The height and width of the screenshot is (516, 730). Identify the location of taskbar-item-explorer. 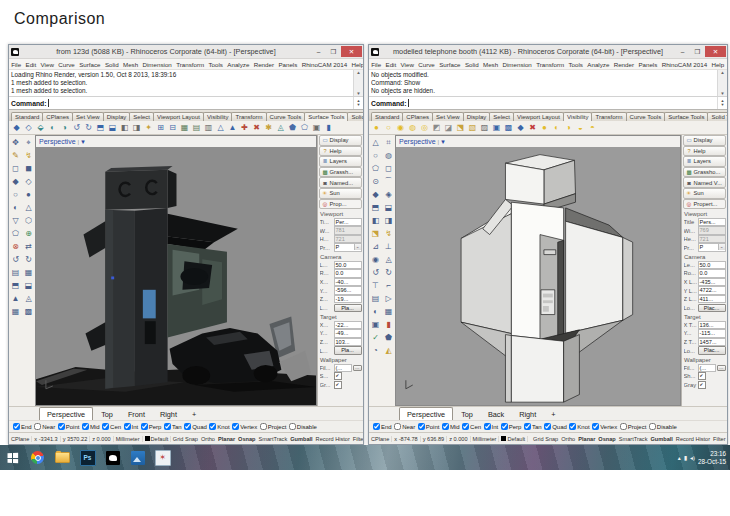
(62, 458).